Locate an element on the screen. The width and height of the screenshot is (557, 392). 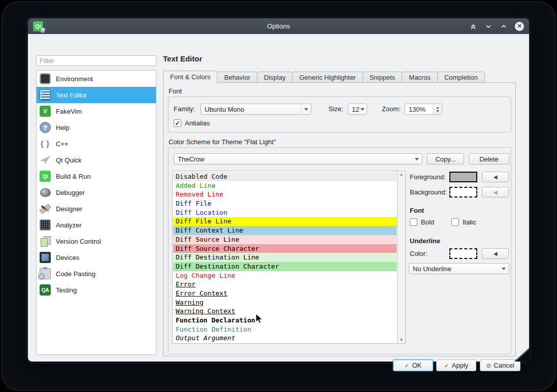
fakevim-icon: V is located at coordinates (45, 111).